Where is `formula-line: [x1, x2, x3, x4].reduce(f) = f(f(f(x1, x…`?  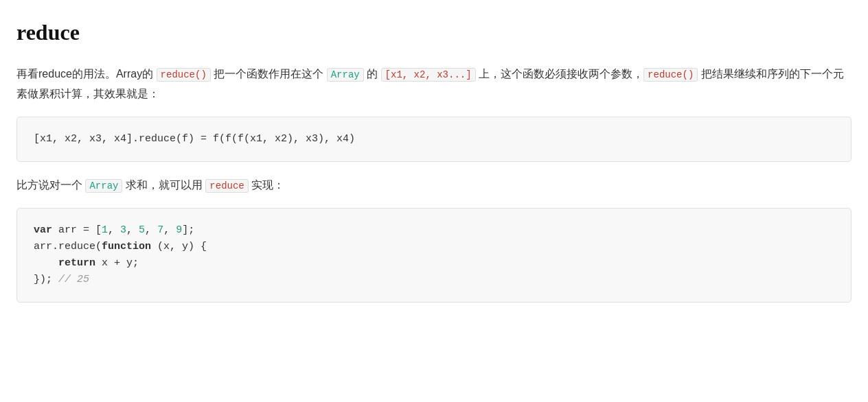
formula-line: [x1, x2, x3, x4].reduce(f) = f(f(f(x1, x… is located at coordinates (434, 139).